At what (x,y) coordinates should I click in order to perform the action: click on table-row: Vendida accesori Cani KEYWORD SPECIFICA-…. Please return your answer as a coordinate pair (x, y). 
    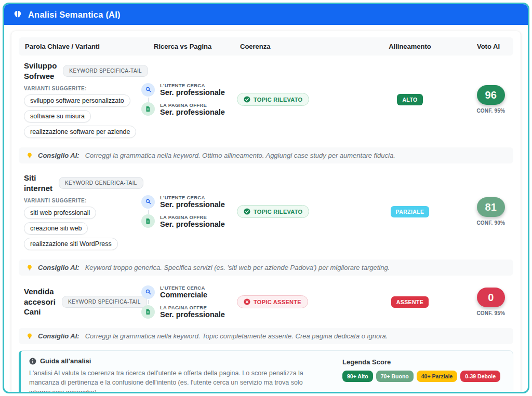
    Looking at the image, I should click on (266, 302).